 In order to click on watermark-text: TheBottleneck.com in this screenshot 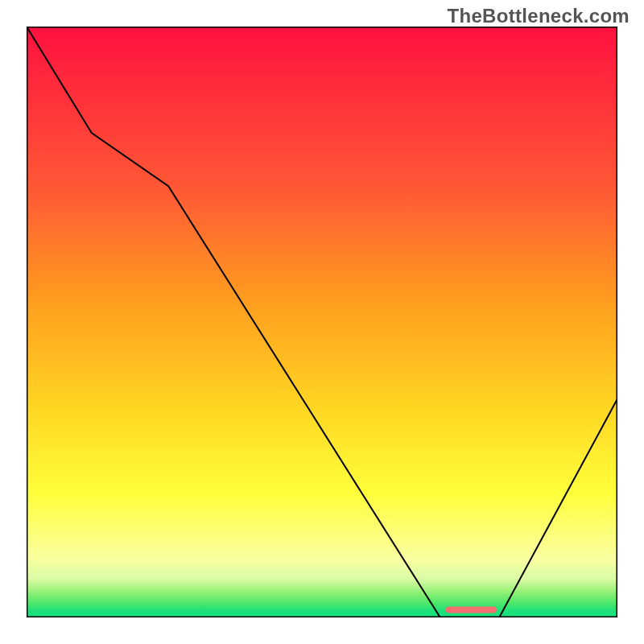, I will do `click(539, 16)`.